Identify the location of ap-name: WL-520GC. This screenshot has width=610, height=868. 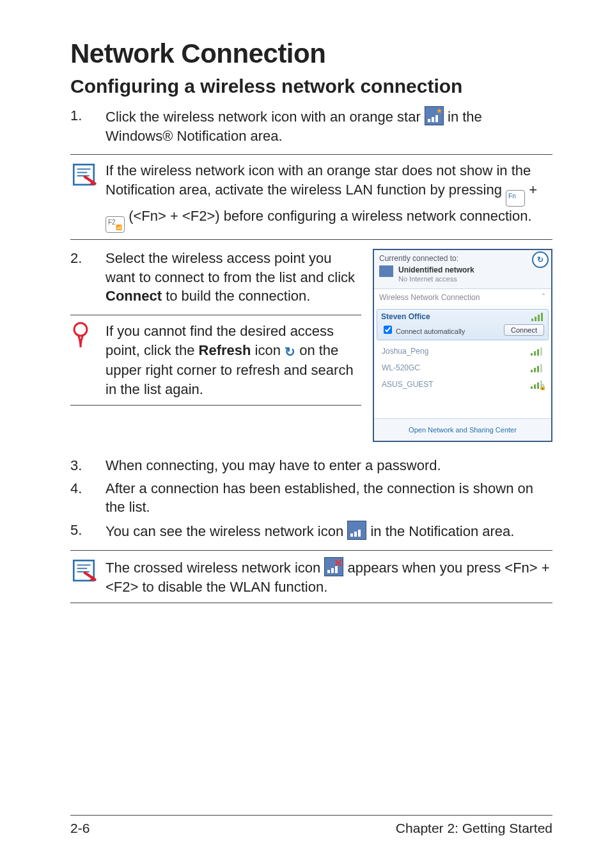
(401, 368).